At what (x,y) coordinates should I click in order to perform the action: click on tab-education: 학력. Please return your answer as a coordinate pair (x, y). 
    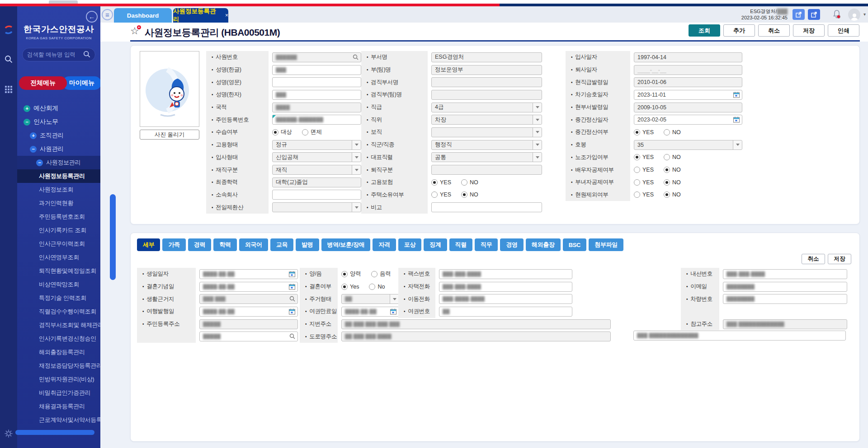
    Looking at the image, I should click on (225, 245).